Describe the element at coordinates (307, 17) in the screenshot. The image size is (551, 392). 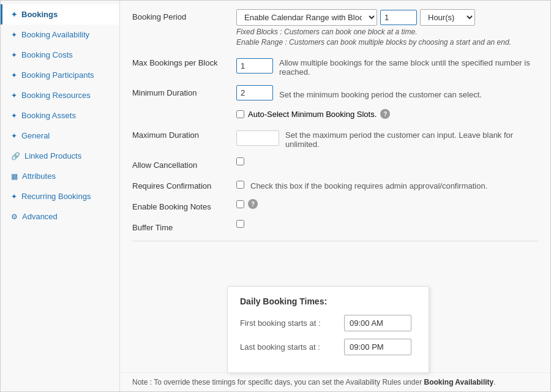
I see `period-type-select: Enable Calendar Range with Blocks of Fix…` at that location.